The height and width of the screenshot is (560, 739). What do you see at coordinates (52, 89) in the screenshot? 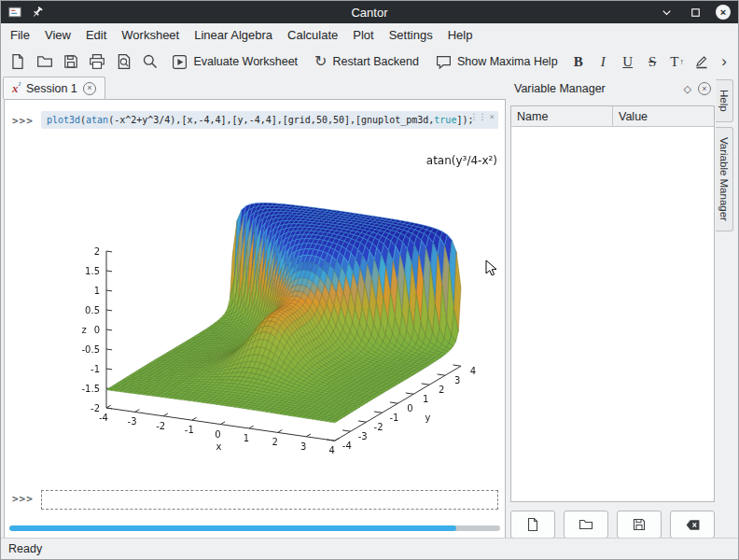
I see `session-tab-label: Session 1` at bounding box center [52, 89].